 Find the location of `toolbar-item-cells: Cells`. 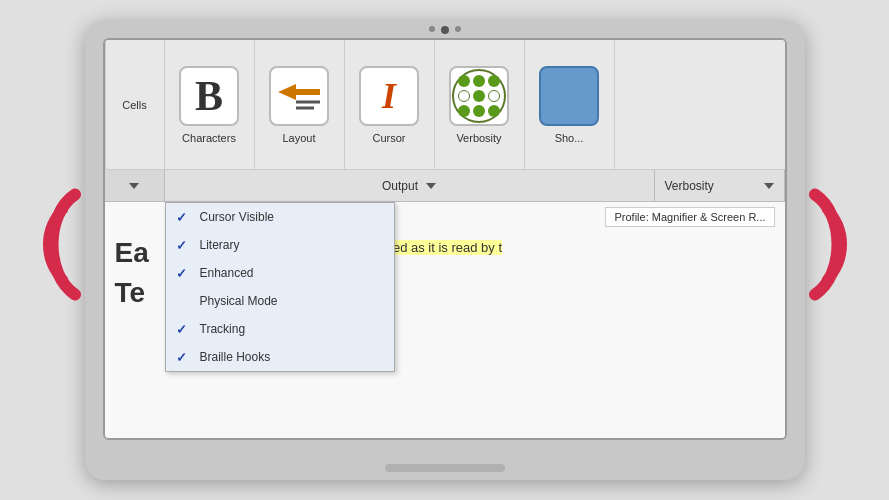

toolbar-item-cells: Cells is located at coordinates (135, 104).